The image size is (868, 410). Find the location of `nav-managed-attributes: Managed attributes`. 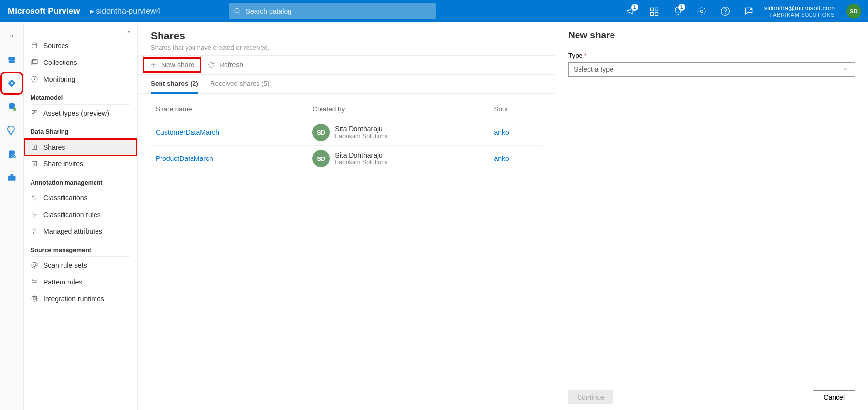

nav-managed-attributes: Managed attributes is located at coordinates (81, 231).